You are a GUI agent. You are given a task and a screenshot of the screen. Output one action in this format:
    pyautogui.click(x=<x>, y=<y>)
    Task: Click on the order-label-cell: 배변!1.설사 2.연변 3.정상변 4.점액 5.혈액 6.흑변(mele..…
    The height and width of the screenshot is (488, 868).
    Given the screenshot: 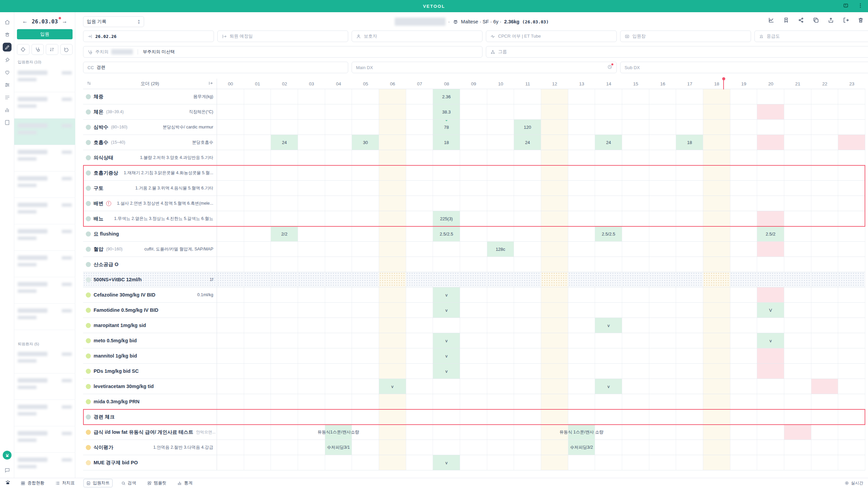 What is the action you would take?
    pyautogui.click(x=150, y=203)
    